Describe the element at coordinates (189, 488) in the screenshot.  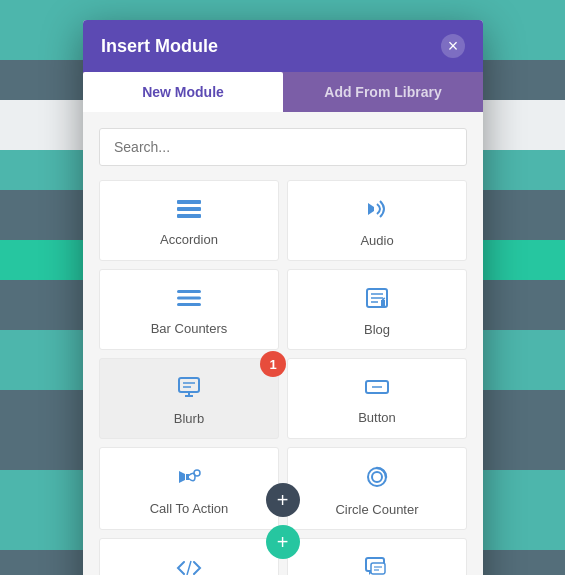
I see `module-call-to-action: Call To Action` at that location.